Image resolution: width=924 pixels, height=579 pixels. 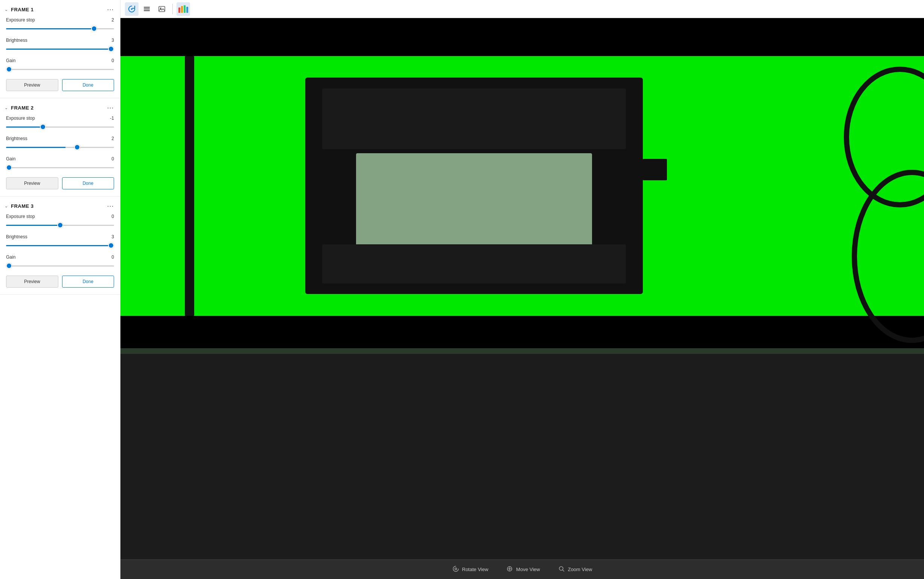 What do you see at coordinates (60, 20) in the screenshot?
I see `exposure-label-row-1: Exposure stop 2` at bounding box center [60, 20].